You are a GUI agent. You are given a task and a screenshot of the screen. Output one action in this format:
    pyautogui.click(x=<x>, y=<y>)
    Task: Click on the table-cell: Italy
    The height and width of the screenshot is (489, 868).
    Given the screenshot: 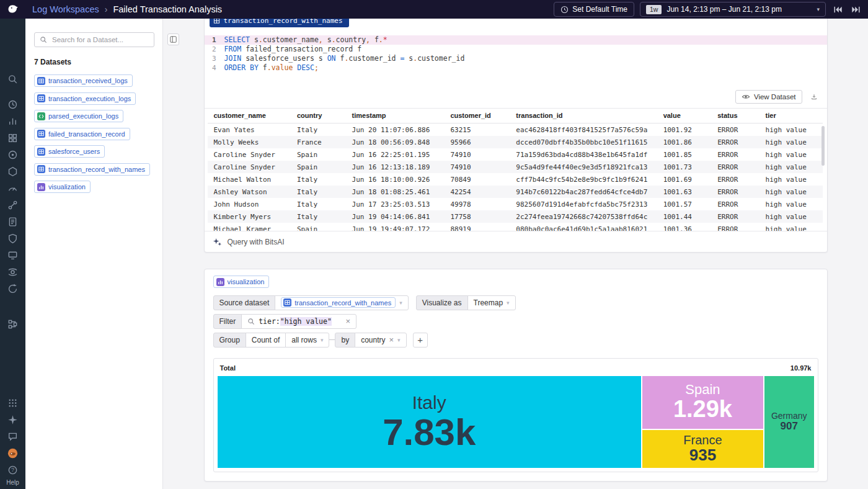 What is the action you would take?
    pyautogui.click(x=319, y=179)
    